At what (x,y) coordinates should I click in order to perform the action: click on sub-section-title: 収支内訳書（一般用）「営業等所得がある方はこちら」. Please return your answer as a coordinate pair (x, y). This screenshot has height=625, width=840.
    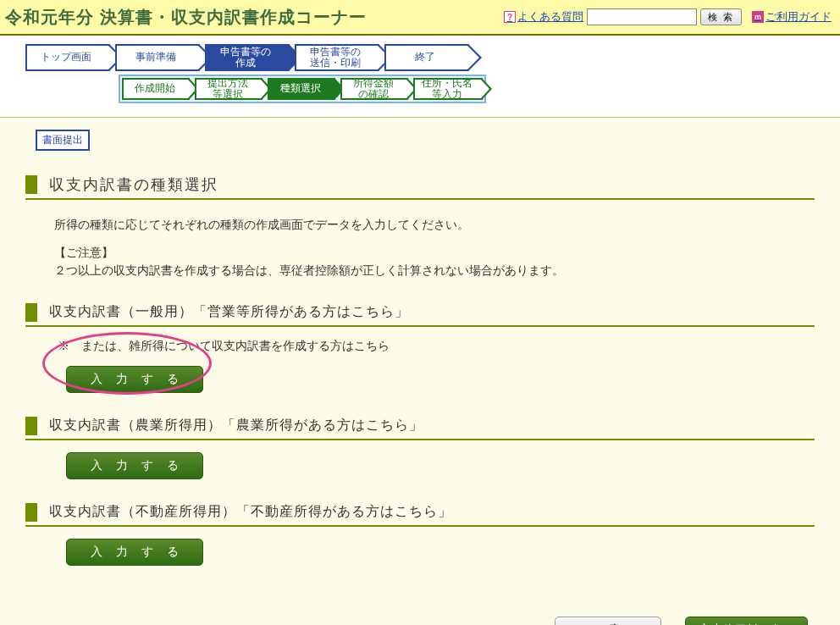
    Looking at the image, I should click on (229, 312).